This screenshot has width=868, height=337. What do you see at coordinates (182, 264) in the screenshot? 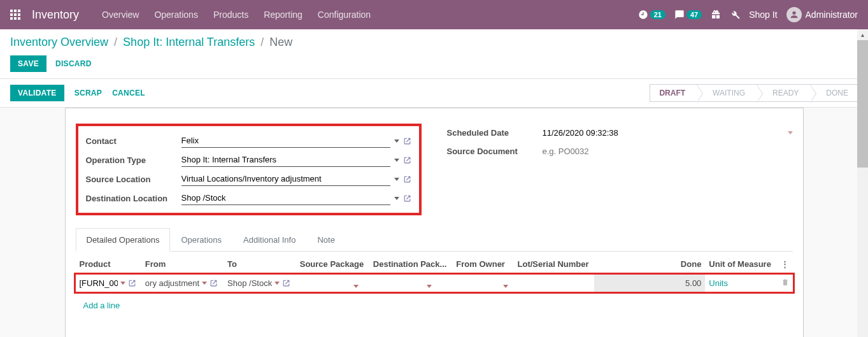
I see `th-from: From` at bounding box center [182, 264].